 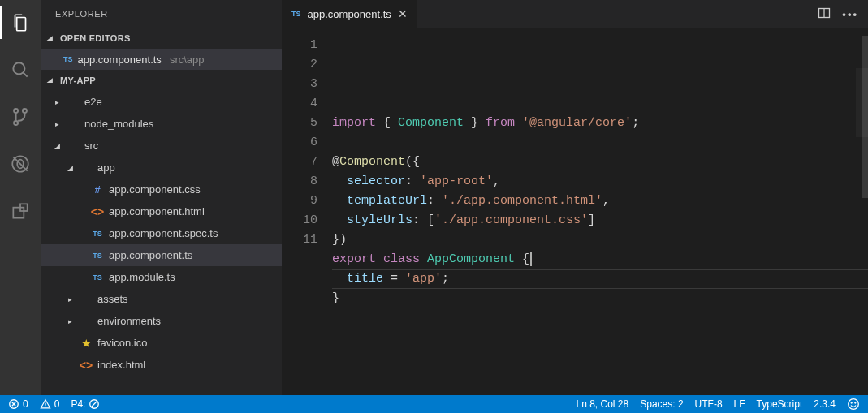 What do you see at coordinates (161, 342) in the screenshot?
I see `file-favicon.ico: ★favicon.ico` at bounding box center [161, 342].